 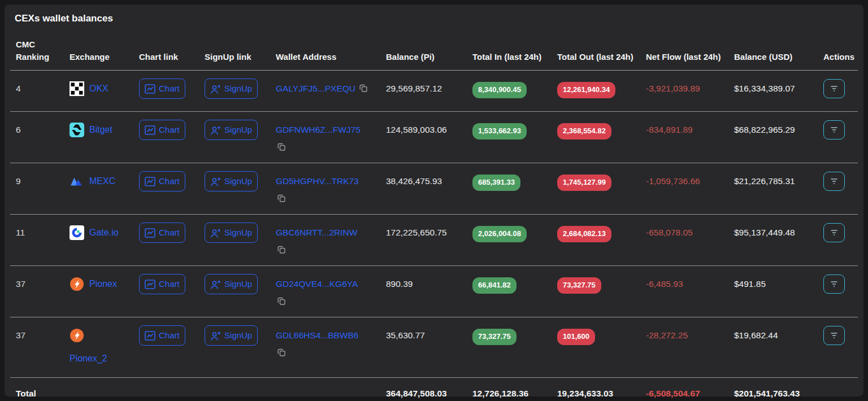 I want to click on header-signup-link: SignUp link, so click(x=235, y=52).